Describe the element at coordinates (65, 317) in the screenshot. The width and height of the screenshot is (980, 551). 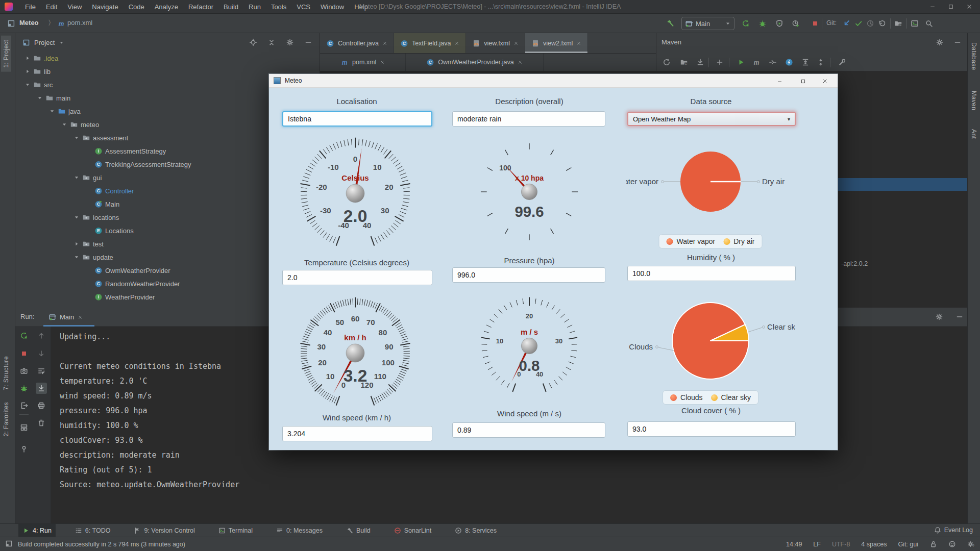
I see `run-tab-main: Main` at that location.